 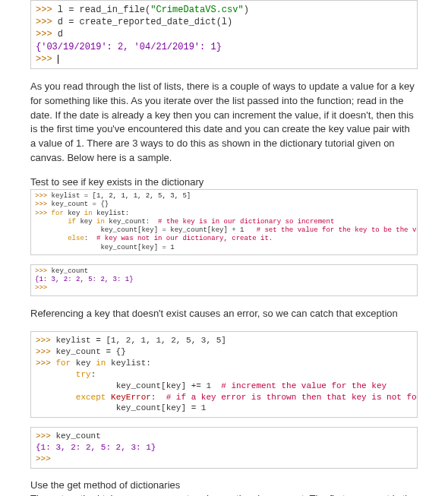 What do you see at coordinates (224, 123) in the screenshot?
I see `paragraph: As you read through the list of lists, t…` at bounding box center [224, 123].